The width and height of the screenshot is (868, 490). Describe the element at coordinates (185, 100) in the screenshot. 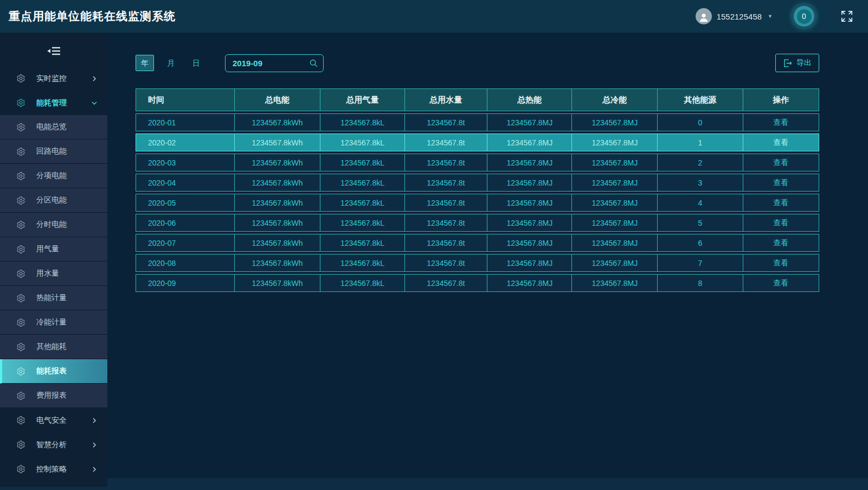

I see `column-header-0: 时间` at that location.